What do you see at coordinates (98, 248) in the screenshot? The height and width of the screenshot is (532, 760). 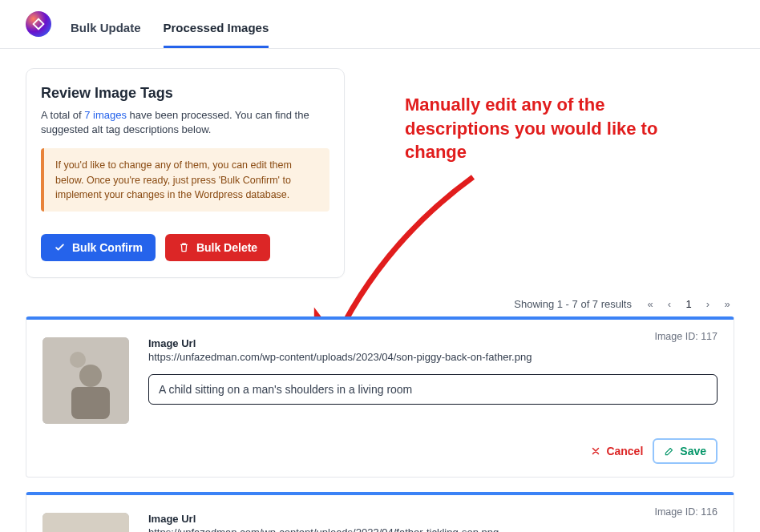 I see `bulk-confirm-button: Bulk Confirm` at bounding box center [98, 248].